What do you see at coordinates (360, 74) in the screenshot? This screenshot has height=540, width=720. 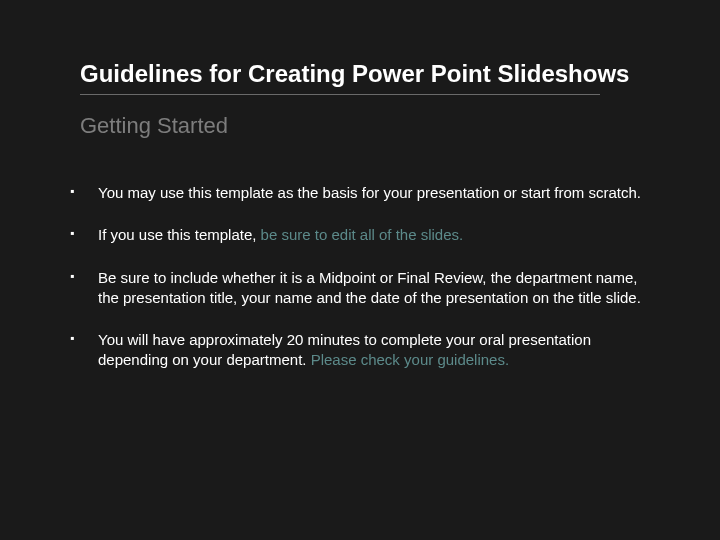 I see `slide-title: Guidelines for Creating Power Point Slid…` at bounding box center [360, 74].